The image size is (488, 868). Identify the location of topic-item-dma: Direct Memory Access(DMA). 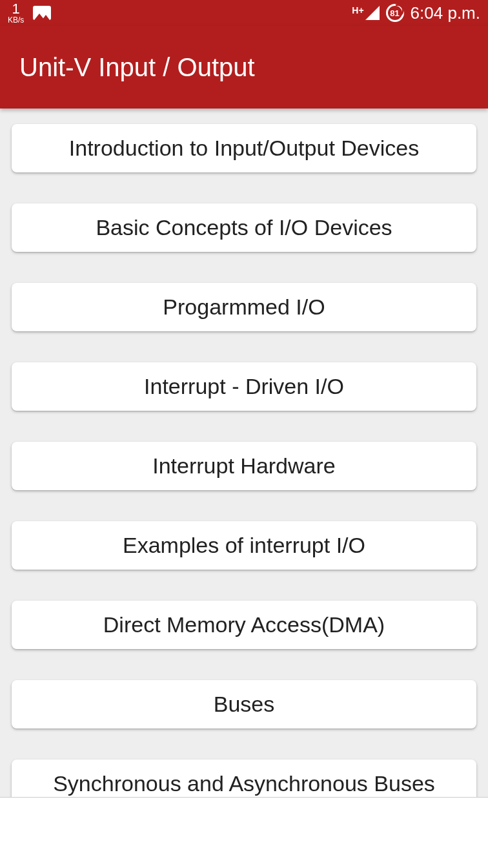
(244, 625).